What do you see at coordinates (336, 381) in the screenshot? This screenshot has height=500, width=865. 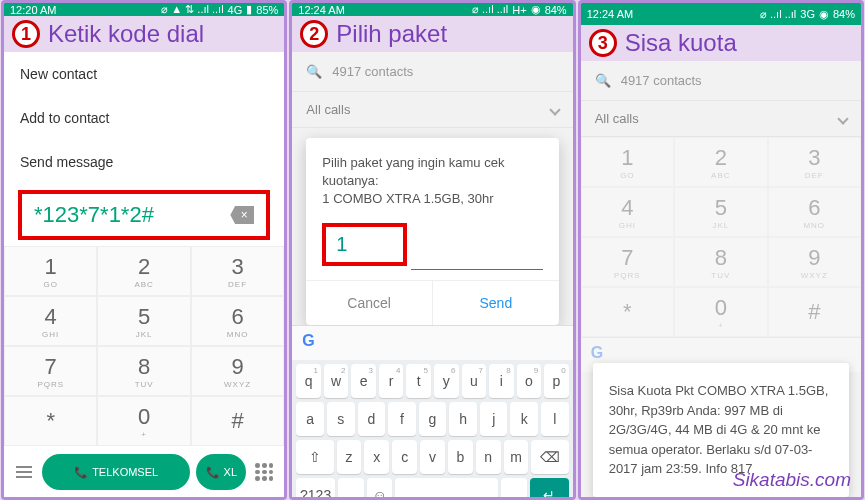 I see `kb-key: w2` at bounding box center [336, 381].